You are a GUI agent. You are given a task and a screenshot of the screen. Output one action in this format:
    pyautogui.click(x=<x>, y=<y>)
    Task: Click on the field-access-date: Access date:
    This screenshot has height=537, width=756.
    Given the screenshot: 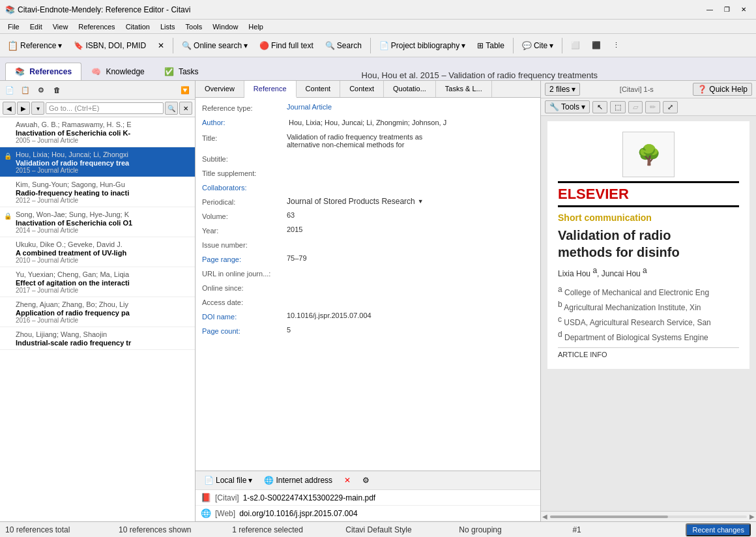 What is the action you would take?
    pyautogui.click(x=368, y=302)
    